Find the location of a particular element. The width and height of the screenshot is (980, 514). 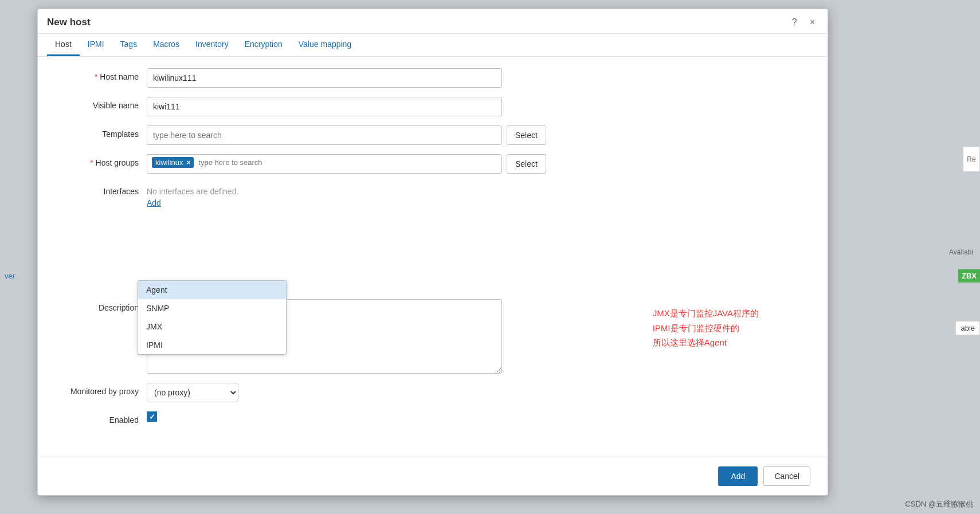

tab-value-mapping: Value mapping is located at coordinates (325, 45).